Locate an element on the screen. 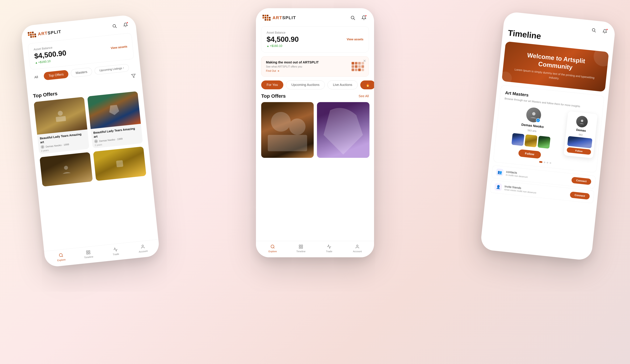 This screenshot has width=630, height=364. center-phone-header: ARTSPLIT is located at coordinates (315, 16).